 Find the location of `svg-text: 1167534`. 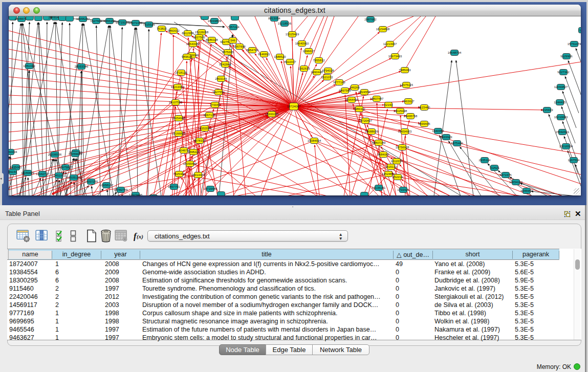

svg-text: 1167534 is located at coordinates (574, 160).